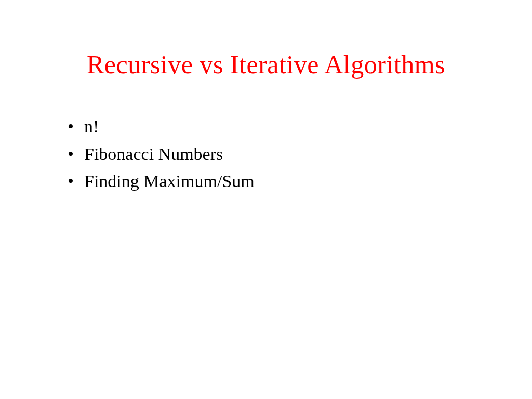 Image resolution: width=532 pixels, height=399 pixels. What do you see at coordinates (266, 64) in the screenshot?
I see `slide-title: Recursive vs Iterative Algorithms` at bounding box center [266, 64].